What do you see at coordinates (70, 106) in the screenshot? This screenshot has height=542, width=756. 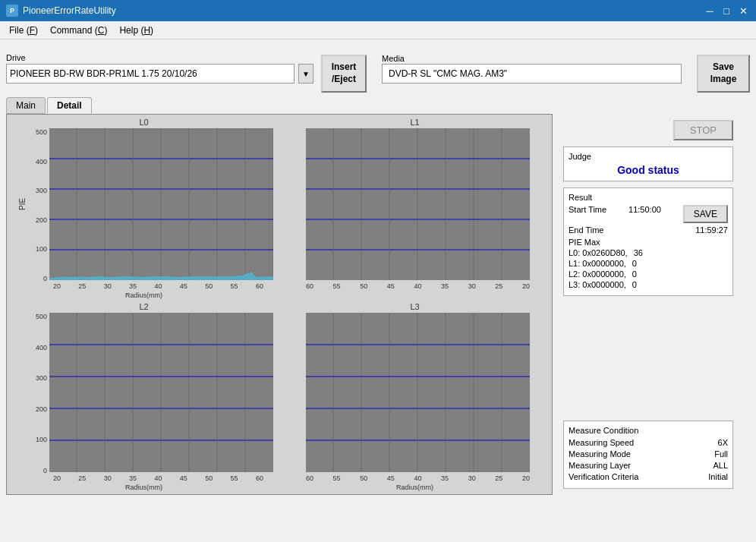 I see `tab-detail: Detail` at bounding box center [70, 106].